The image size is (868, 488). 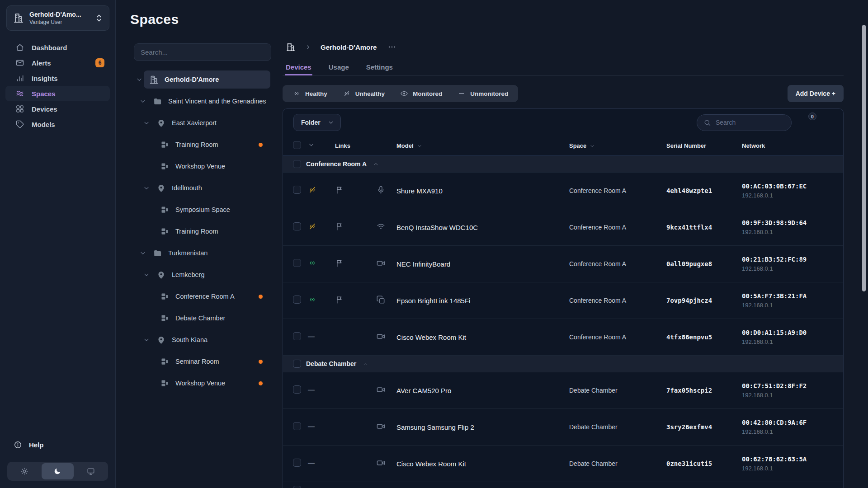 What do you see at coordinates (200, 275) in the screenshot?
I see `tree-item-lemkeberg: Lemkeberg` at bounding box center [200, 275].